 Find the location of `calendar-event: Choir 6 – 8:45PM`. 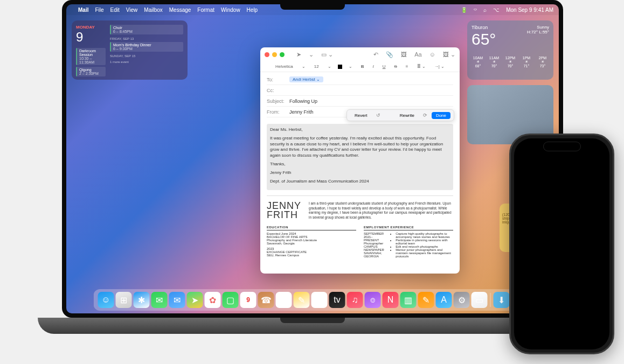

calendar-event: Choir 6 – 8:45PM is located at coordinates (147, 30).